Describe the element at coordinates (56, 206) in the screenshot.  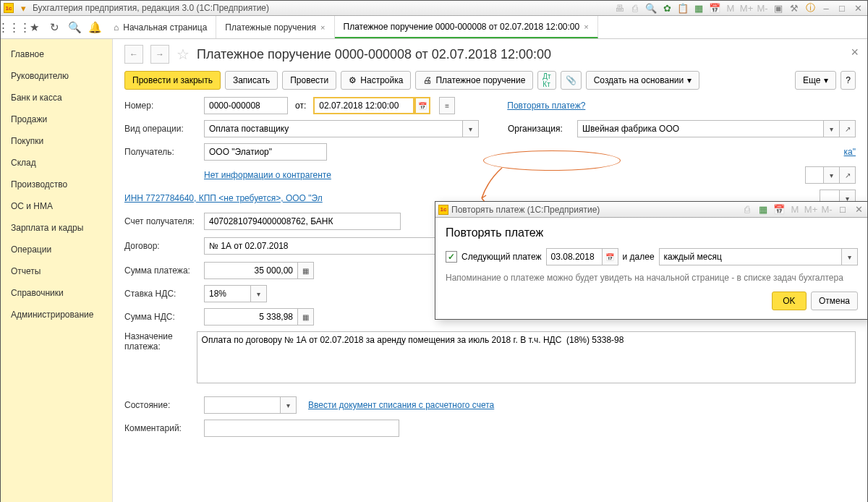
I see `sidebar-item: ОС и НМА` at that location.